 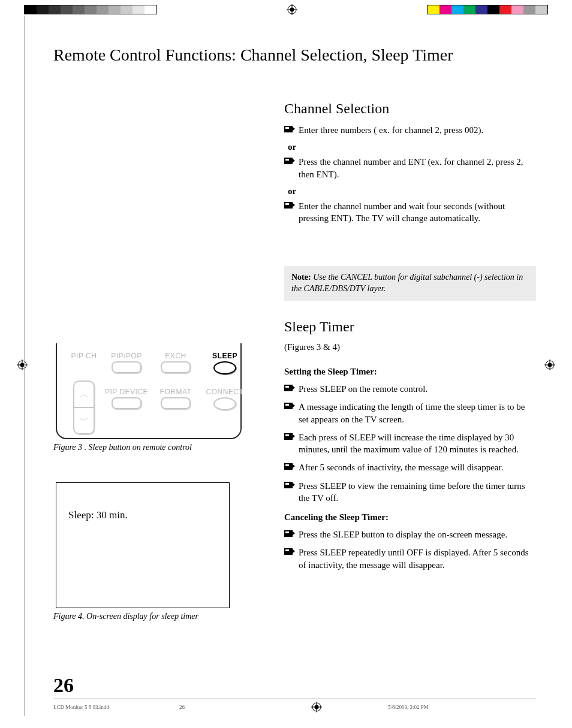 What do you see at coordinates (410, 389) in the screenshot?
I see `list-item: Press SLEEP on the remote control.` at bounding box center [410, 389].